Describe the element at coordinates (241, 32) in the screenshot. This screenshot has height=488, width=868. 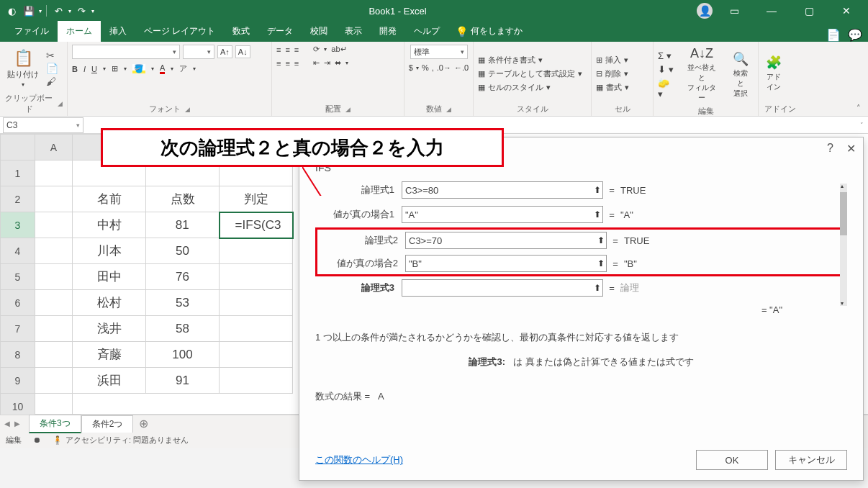
I see `tab-formulas: 数式` at that location.